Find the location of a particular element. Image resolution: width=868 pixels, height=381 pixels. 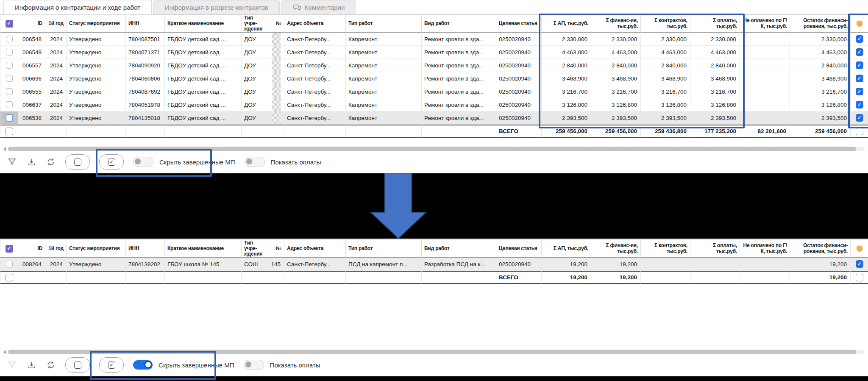

filter-icon is located at coordinates (12, 365).